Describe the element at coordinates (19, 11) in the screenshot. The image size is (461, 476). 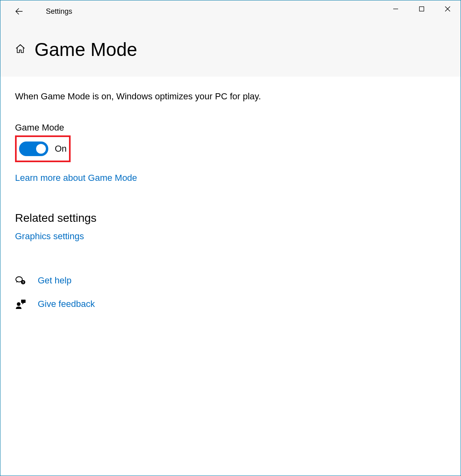
I see `arrow-left-icon` at that location.